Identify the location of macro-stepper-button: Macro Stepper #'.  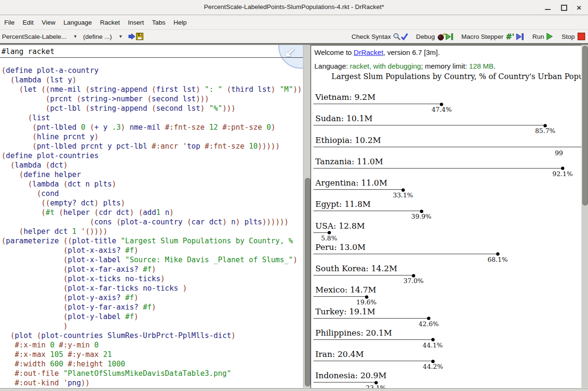
(493, 37).